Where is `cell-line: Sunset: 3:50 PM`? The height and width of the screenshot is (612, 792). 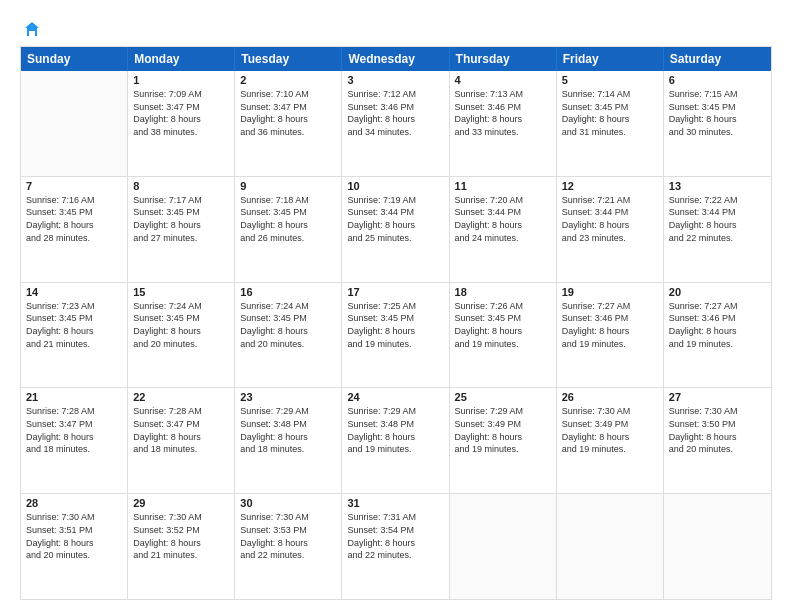
cell-line: Sunset: 3:50 PM is located at coordinates (718, 425).